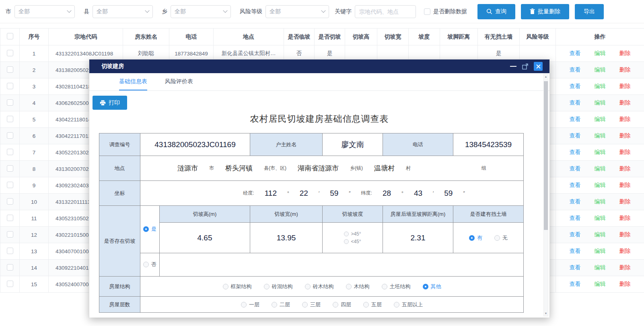 Image resolution: width=644 pixels, height=326 pixels. Describe the element at coordinates (546, 76) in the screenshot. I see `scroll-up-icon: ▲` at that location.